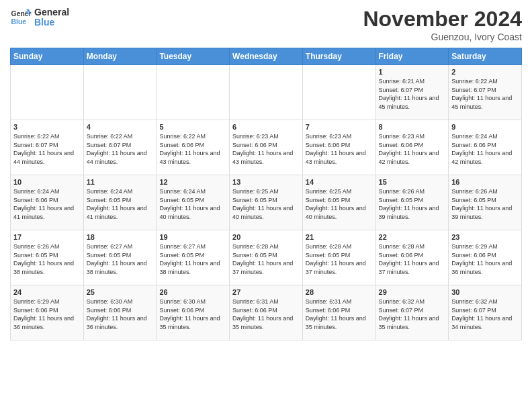 The width and height of the screenshot is (532, 411). Describe the element at coordinates (339, 127) in the screenshot. I see `day-number: 7` at that location.